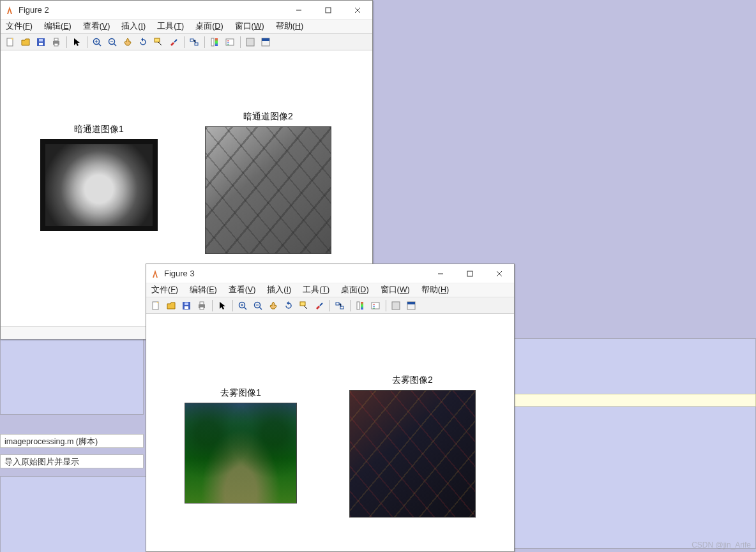 The image size is (756, 552). I want to click on window-title: Figure 3, so click(179, 273).